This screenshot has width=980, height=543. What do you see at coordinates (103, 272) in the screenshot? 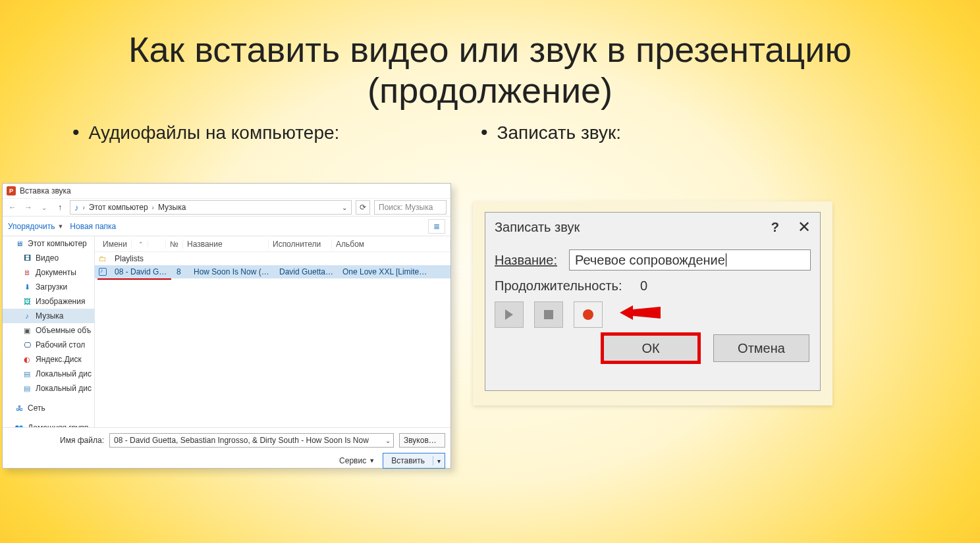
I see `audio-file-icon` at bounding box center [103, 272].